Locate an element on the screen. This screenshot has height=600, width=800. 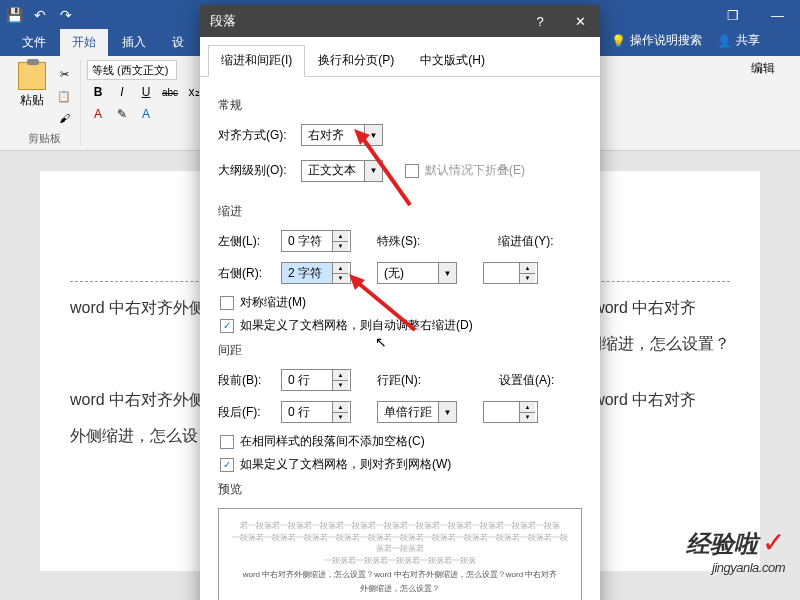
setat-input is located at coordinates (502, 412).